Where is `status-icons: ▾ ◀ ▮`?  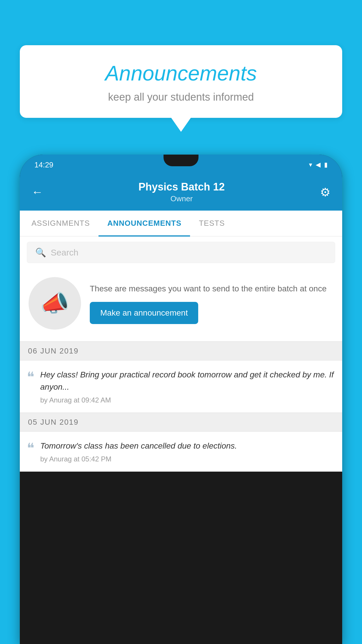 status-icons: ▾ ◀ ▮ is located at coordinates (318, 165).